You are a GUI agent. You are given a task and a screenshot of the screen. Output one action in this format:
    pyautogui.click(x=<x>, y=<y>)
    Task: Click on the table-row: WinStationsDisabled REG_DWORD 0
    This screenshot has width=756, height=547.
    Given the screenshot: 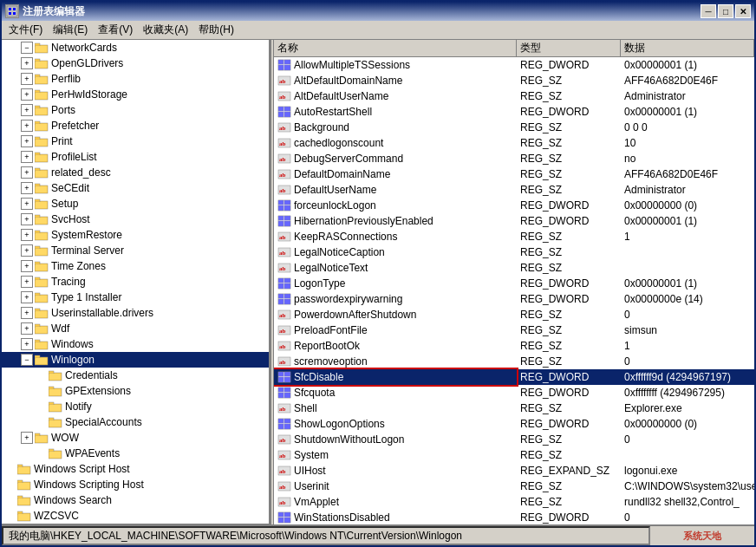 What is the action you would take?
    pyautogui.click(x=514, y=517)
    